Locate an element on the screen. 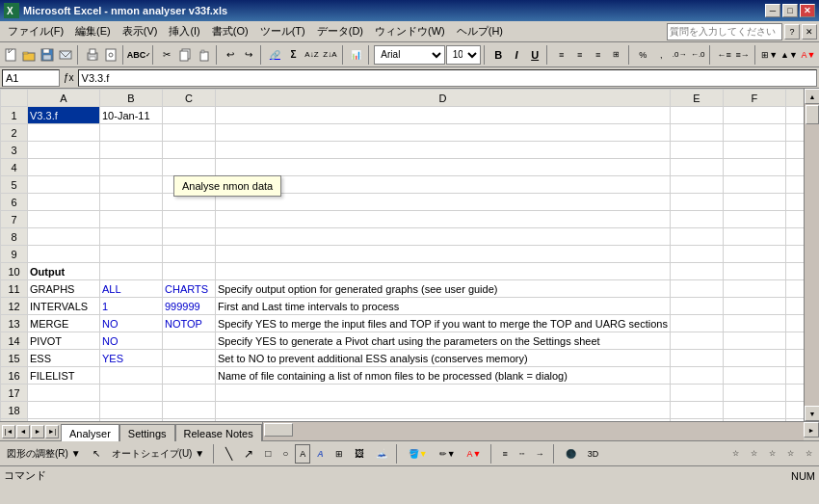  zoom-draw-1: ☆ is located at coordinates (736, 454).